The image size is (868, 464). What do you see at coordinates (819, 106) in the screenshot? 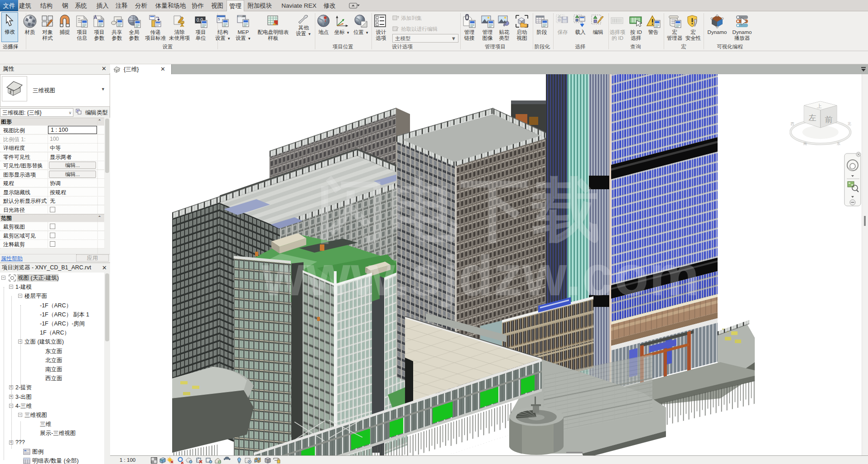
I see `svg-text: 上` at bounding box center [819, 106].